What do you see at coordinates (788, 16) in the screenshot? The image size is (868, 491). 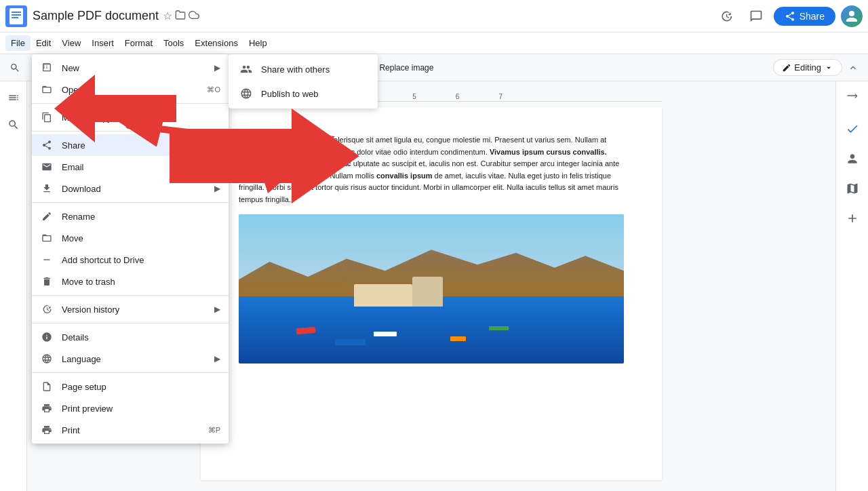 I see `top-right: Share` at bounding box center [788, 16].